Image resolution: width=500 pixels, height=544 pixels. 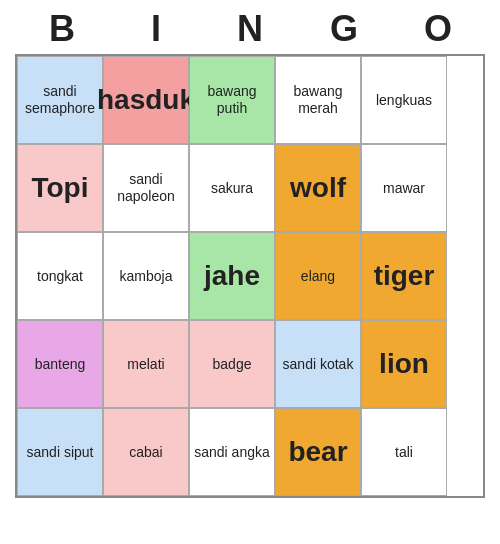 I want to click on bingo-cell: banteng, so click(x=60, y=364).